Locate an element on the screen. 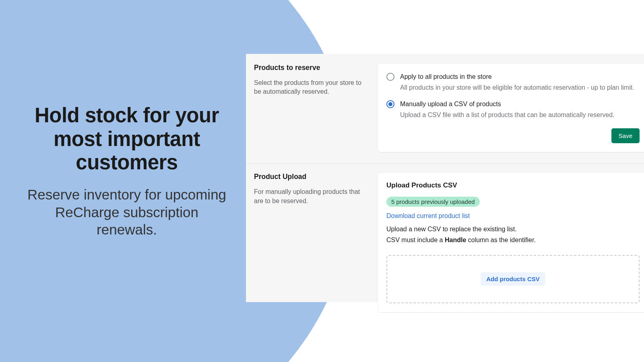 The width and height of the screenshot is (644, 362). csv-dropzone: Add products CSV is located at coordinates (513, 279).